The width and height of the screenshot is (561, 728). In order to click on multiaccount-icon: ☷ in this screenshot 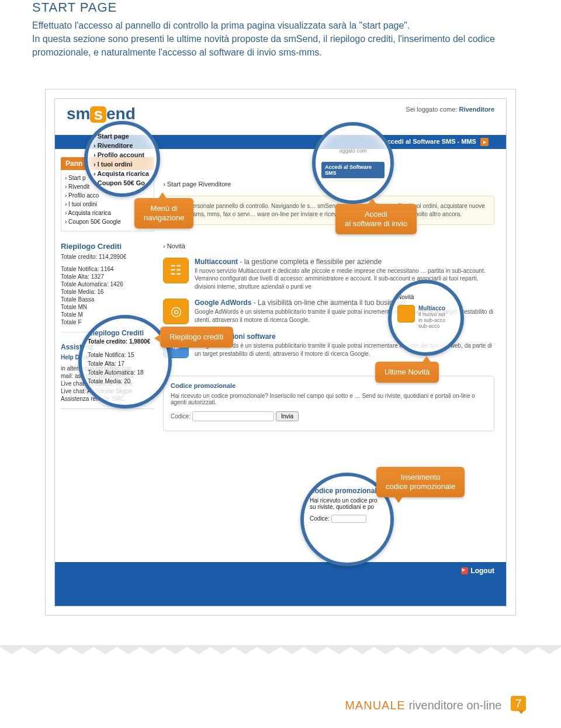, I will do `click(176, 271)`.